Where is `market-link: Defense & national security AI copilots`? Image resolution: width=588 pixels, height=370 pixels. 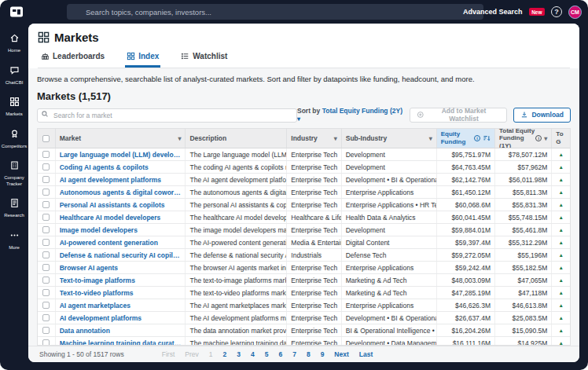
market-link: Defense & national security AI copilots is located at coordinates (121, 255).